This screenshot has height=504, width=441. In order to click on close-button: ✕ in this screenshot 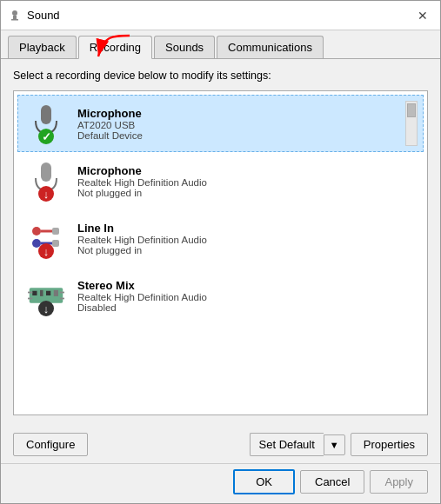, I will do `click(423, 16)`.